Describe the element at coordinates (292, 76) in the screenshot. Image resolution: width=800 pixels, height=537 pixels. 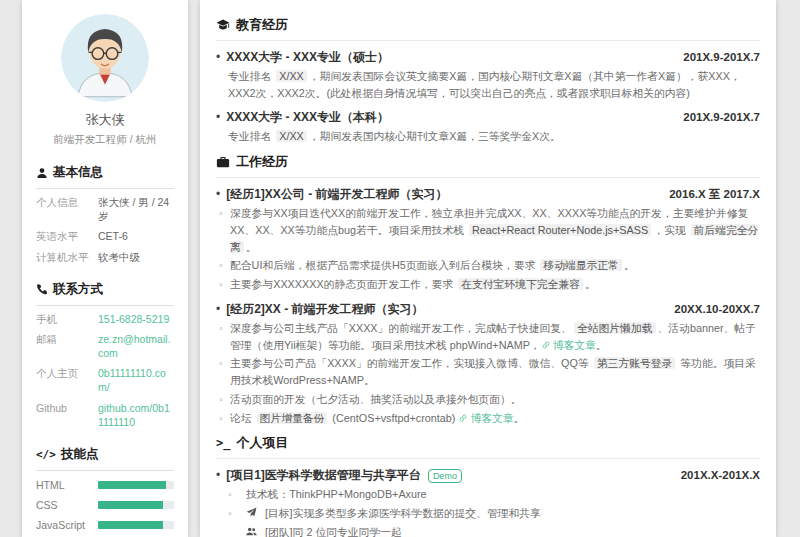
I see `highlight-tag: X/XX` at that location.